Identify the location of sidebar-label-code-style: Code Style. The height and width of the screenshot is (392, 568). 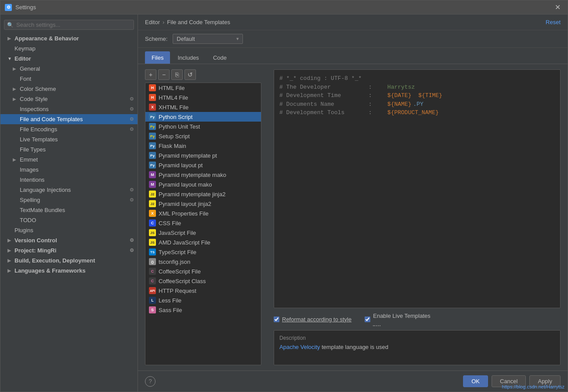
(34, 99).